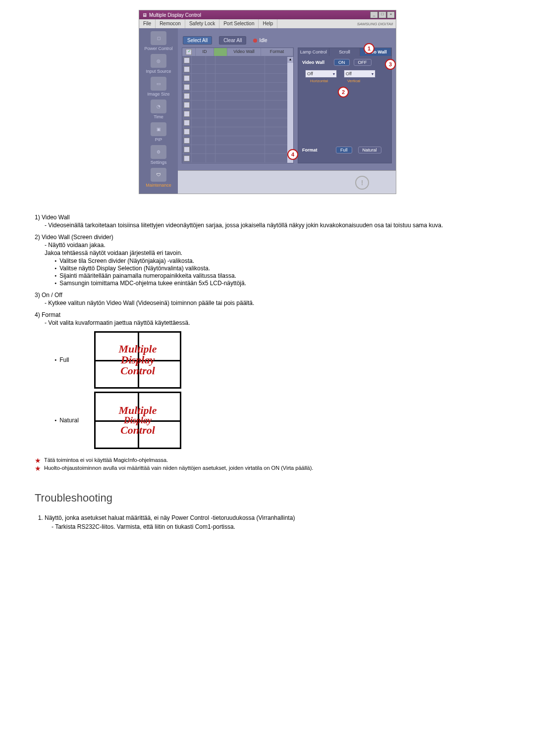  What do you see at coordinates (178, 468) in the screenshot?
I see `note-2: Huolto-ohjaustoiminnon avulla voi määrit…` at bounding box center [178, 468].